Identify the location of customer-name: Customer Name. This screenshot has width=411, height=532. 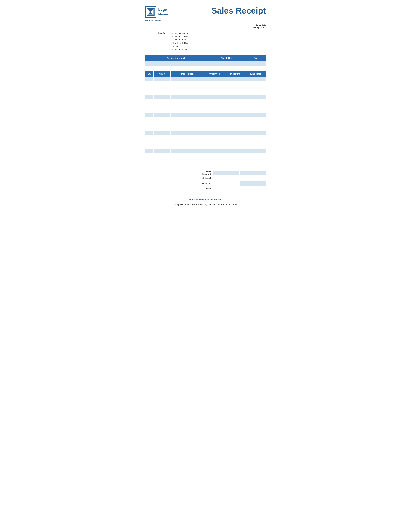
(181, 33).